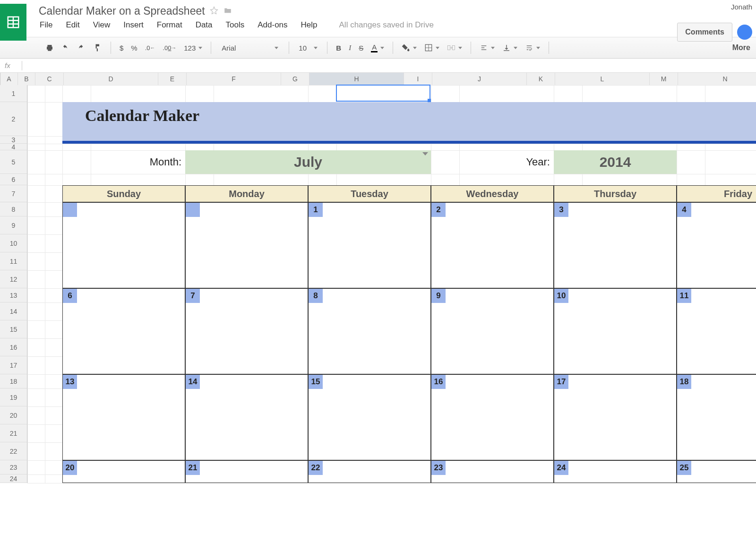 This screenshot has height=552, width=756. Describe the element at coordinates (247, 472) in the screenshot. I see `calendar-cell: 21` at that location.